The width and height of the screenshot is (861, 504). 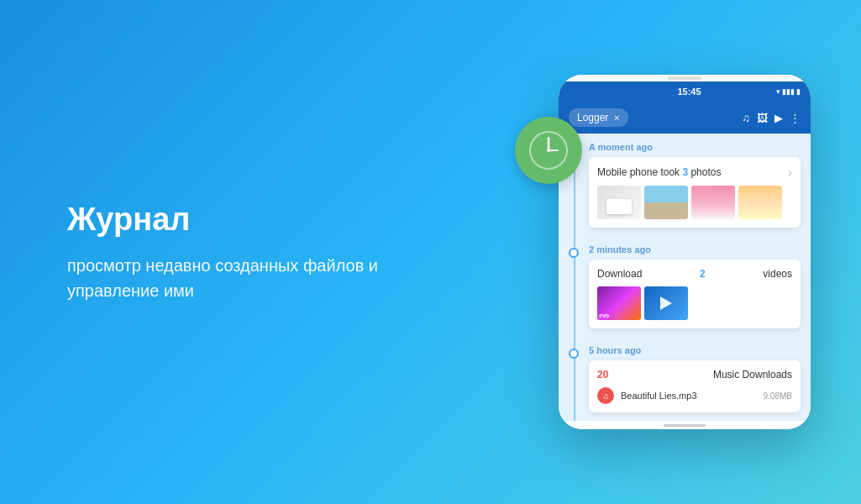 What do you see at coordinates (695, 350) in the screenshot?
I see `timeline-label-3: 5 hours ago` at bounding box center [695, 350].